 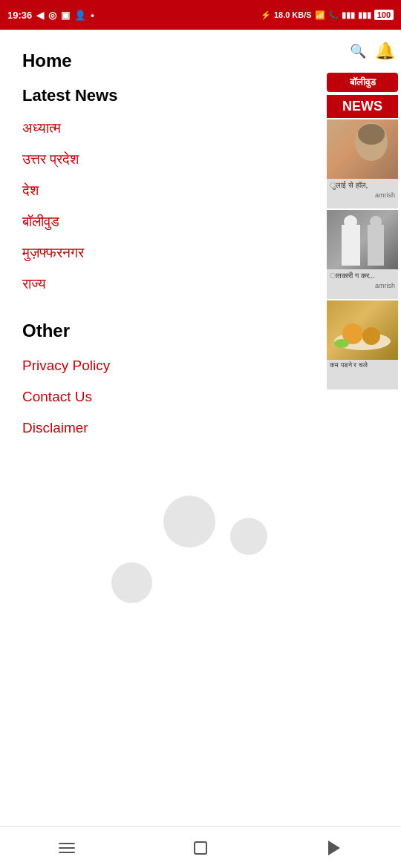 I want to click on sidebar-item-bollywood: बॉलीवुड, so click(x=163, y=222).